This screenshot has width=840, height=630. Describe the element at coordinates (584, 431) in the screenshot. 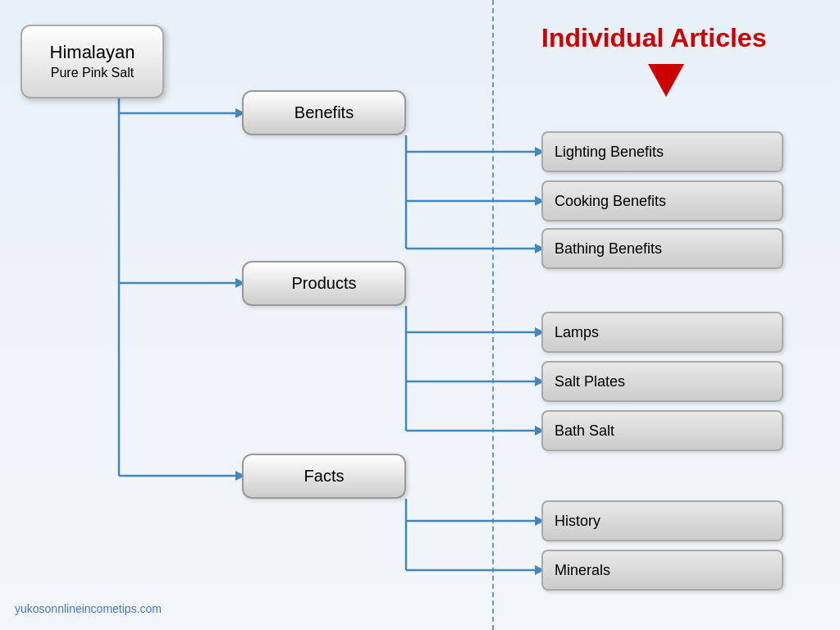

I see `bathsalt-label: Bath Salt` at that location.